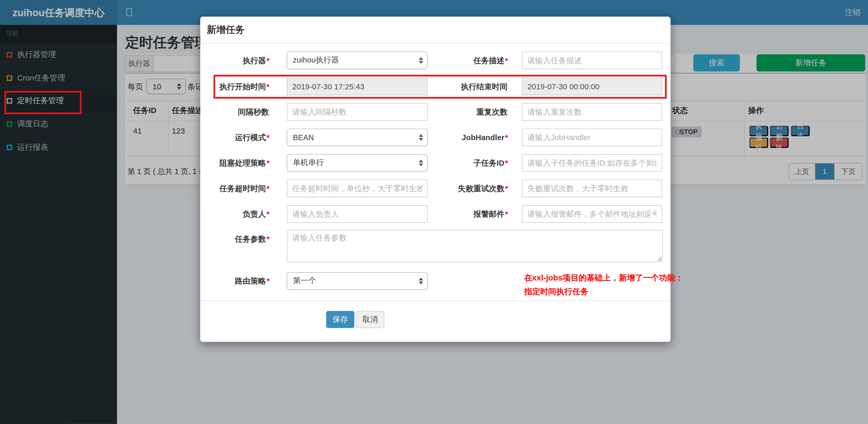 Image resolution: width=868 pixels, height=424 pixels. Describe the element at coordinates (592, 61) in the screenshot. I see `job-desc-input` at that location.